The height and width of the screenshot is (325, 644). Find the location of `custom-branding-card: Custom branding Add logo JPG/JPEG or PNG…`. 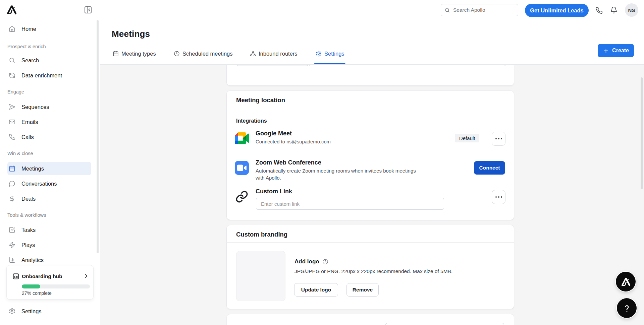

custom-branding-card: Custom branding Add logo JPG/JPEG or PNG… is located at coordinates (370, 267).